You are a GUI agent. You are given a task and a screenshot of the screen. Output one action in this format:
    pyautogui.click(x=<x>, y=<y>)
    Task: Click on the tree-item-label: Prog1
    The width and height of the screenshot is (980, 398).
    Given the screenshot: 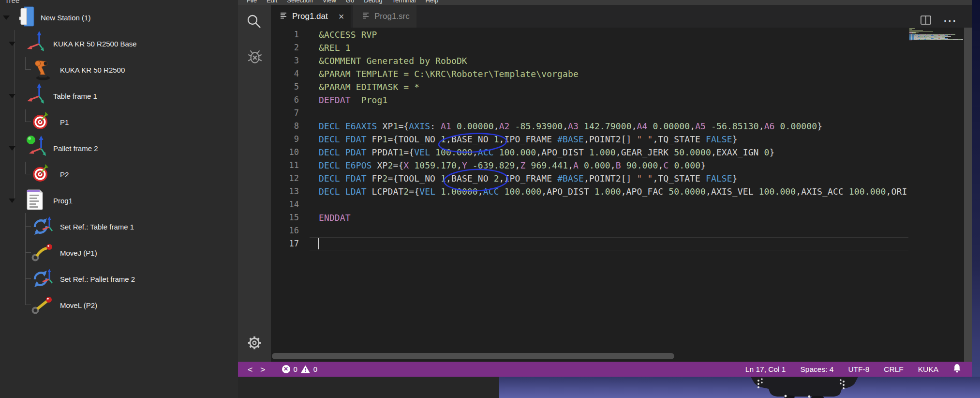 What is the action you would take?
    pyautogui.click(x=63, y=200)
    